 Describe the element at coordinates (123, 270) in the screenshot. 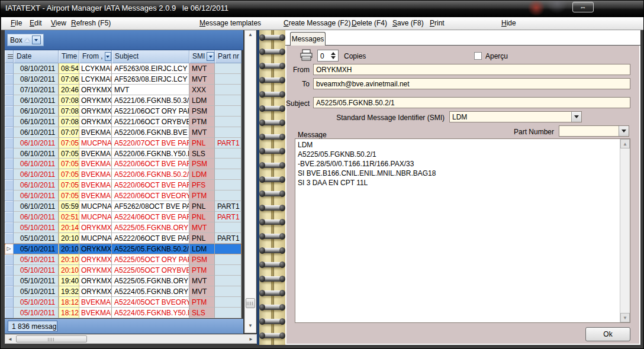

I see `table-row: 05/10/201120:10ORYKMXHA5225/05OCT ORYBVE…` at that location.